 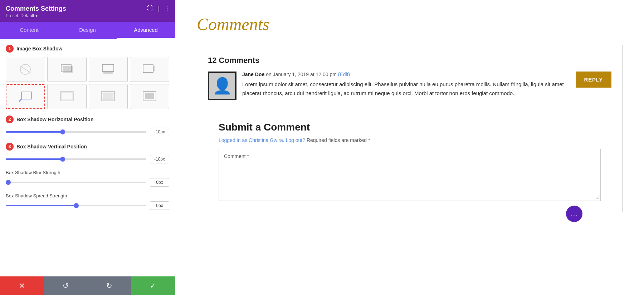 What do you see at coordinates (252, 140) in the screenshot?
I see `logged-in-link: Logged in as Christina Gwira.` at bounding box center [252, 140].